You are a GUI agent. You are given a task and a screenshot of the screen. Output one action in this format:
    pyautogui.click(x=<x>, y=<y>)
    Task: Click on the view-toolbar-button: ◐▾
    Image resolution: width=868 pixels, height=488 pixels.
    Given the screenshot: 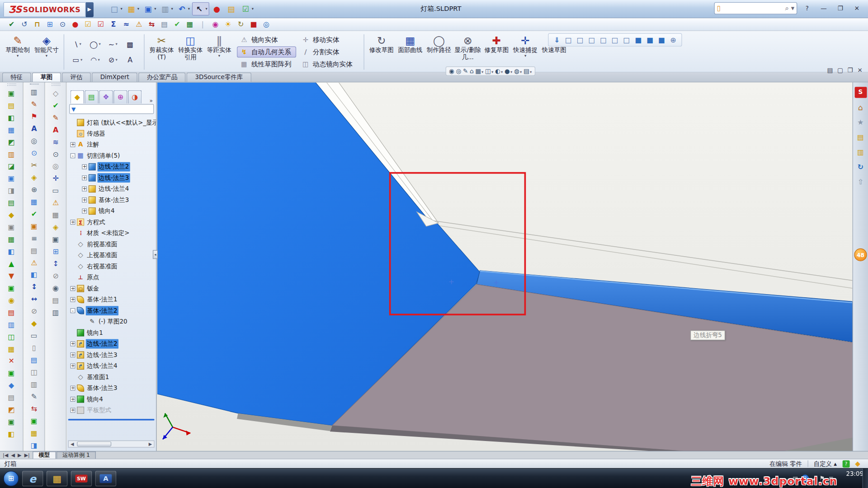 What is the action you would take?
    pyautogui.click(x=499, y=71)
    